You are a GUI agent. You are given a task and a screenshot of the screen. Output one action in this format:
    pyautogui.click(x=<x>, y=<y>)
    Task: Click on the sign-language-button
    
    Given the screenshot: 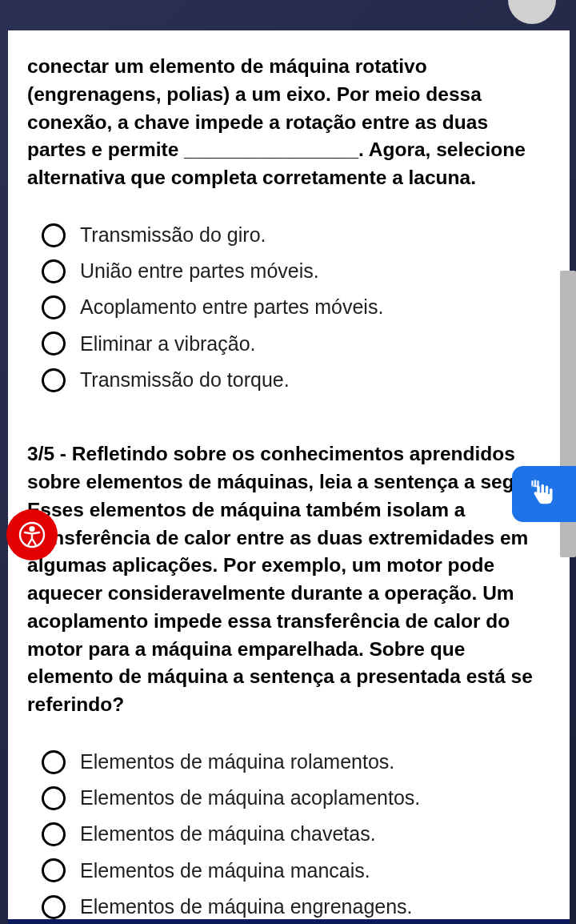 What is the action you would take?
    pyautogui.click(x=544, y=494)
    